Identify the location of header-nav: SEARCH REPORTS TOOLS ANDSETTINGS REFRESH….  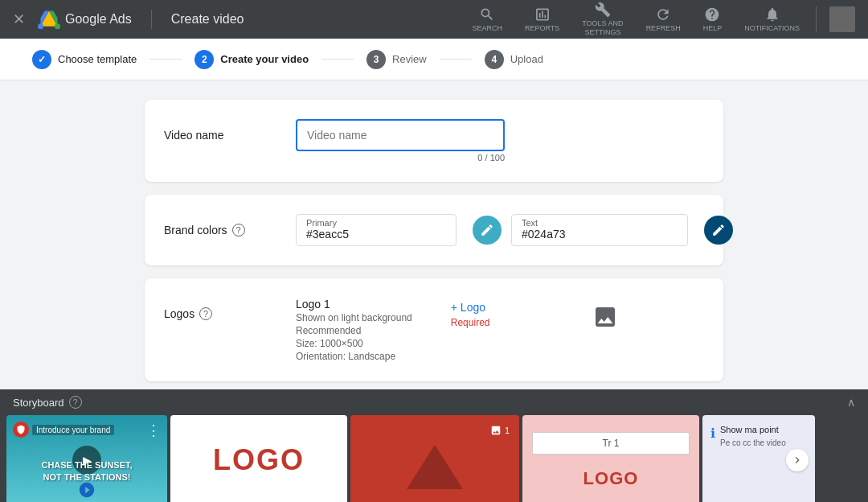
(659, 20).